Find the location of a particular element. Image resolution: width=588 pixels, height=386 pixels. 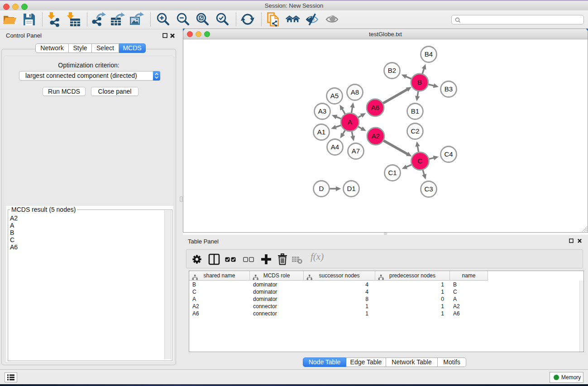

svg-text: A3 is located at coordinates (322, 111).